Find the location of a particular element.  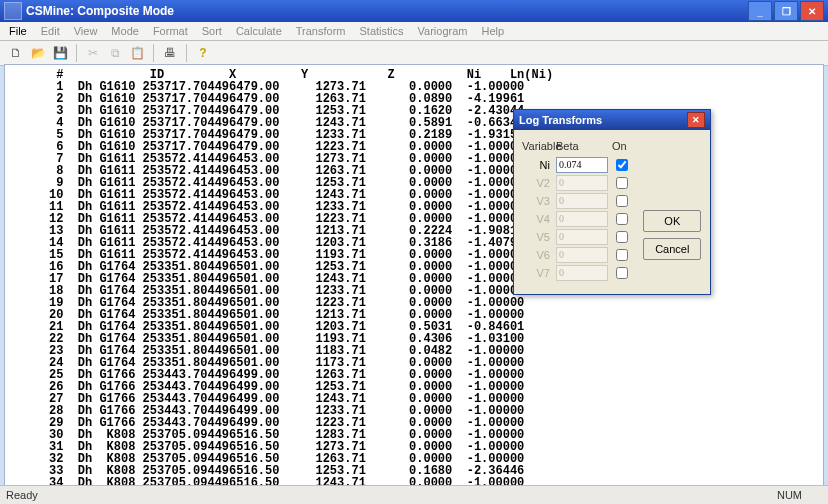

menu-variogram: Variogram is located at coordinates (443, 31).